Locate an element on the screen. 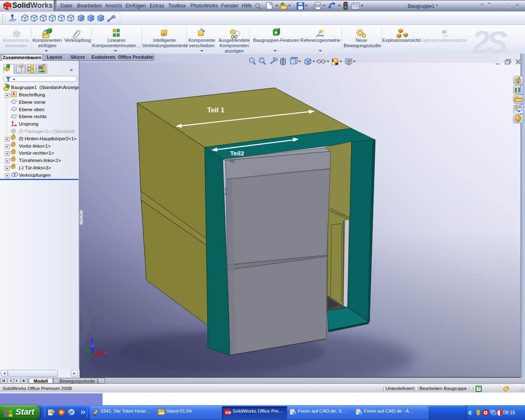 This screenshot has width=525, height=420. svg-text: Teil 1 is located at coordinates (216, 110).